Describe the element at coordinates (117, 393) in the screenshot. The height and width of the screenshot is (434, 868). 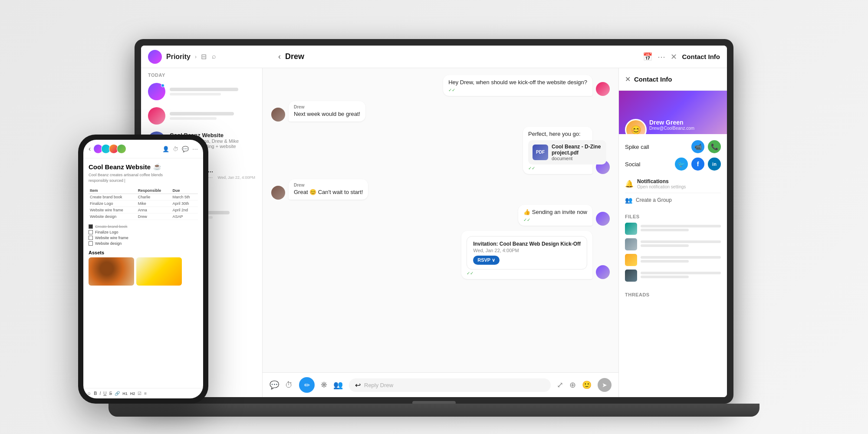
I see `link-button: 🔗` at that location.